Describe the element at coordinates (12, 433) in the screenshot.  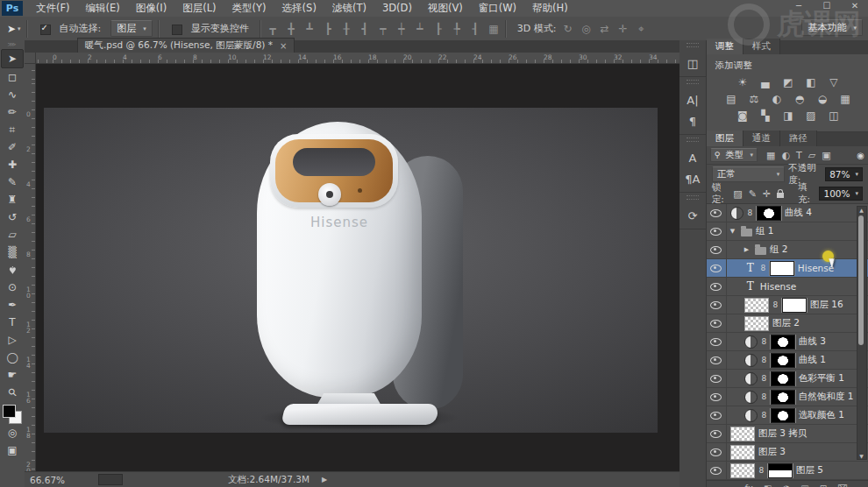
I see `quick-mask-button: ◎` at that location.